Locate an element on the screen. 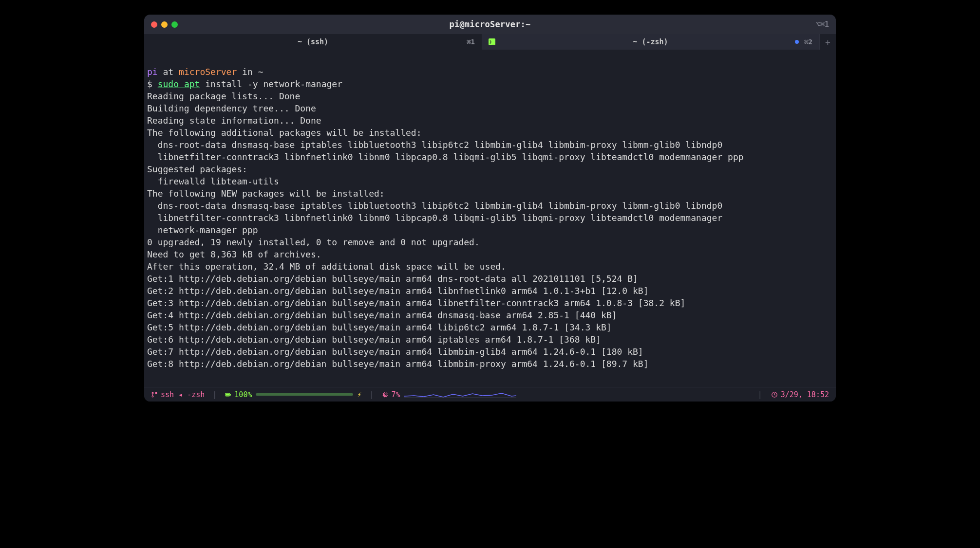 Image resolution: width=980 pixels, height=548 pixels. close-button is located at coordinates (154, 24).